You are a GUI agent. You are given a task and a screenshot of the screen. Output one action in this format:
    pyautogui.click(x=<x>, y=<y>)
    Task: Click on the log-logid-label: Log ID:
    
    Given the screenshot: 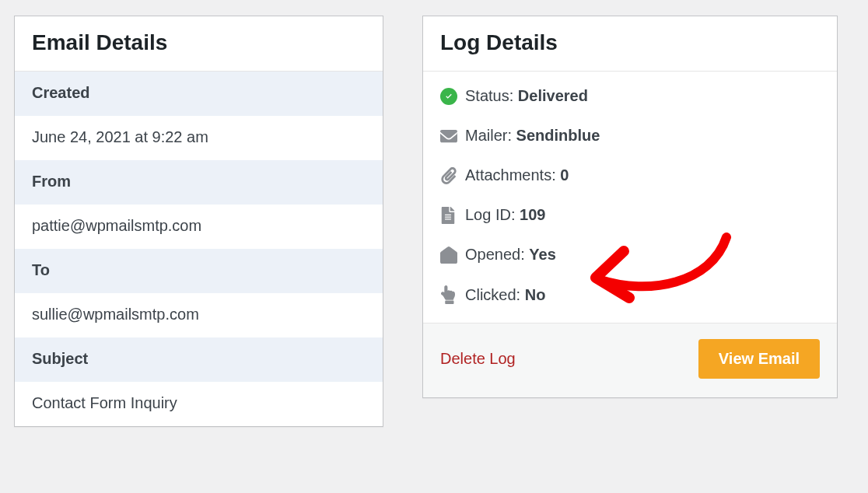 What is the action you would take?
    pyautogui.click(x=490, y=215)
    